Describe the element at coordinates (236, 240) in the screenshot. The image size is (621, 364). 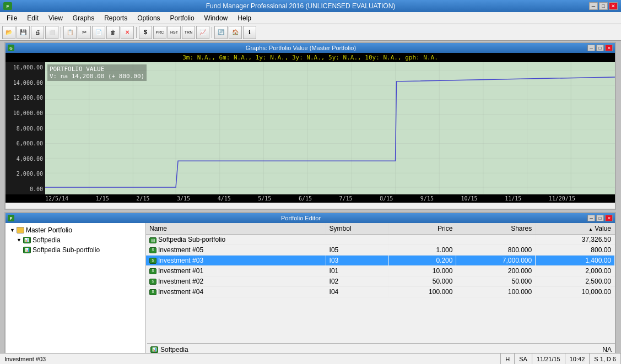
I see `cell-name: ▤Softpedia Sub-portfolio` at that location.